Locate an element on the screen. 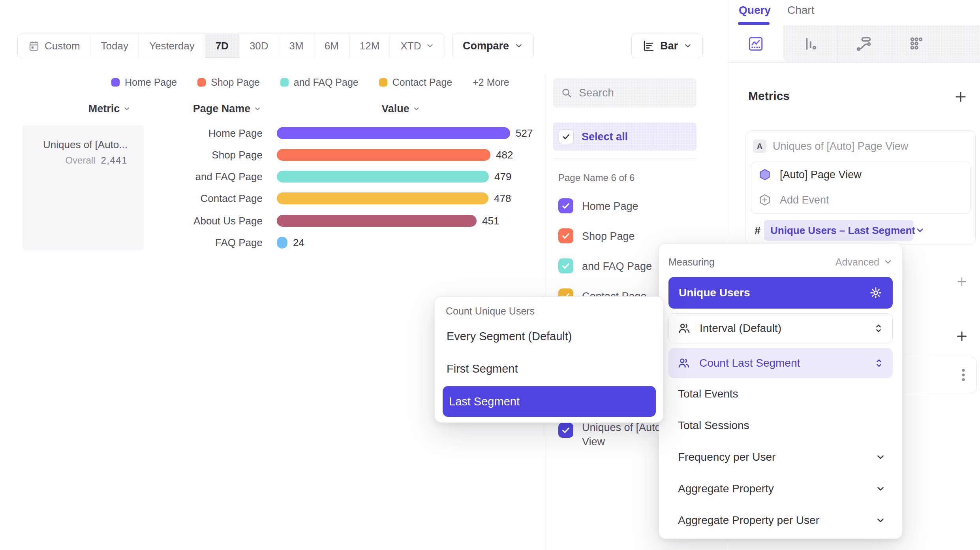 This screenshot has width=980, height=550. menu-item-first-segment: First Segment is located at coordinates (482, 369).